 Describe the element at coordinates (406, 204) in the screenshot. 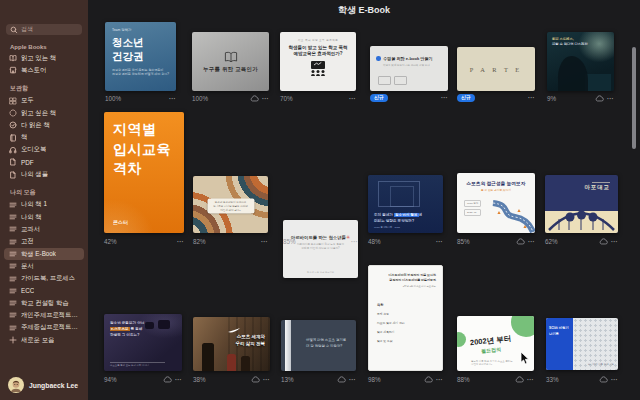

I see `book-cover: 우리 동네가 청소년의 행복에 미치는 영향은 무엇일까? Team 동네한바퀴…` at that location.